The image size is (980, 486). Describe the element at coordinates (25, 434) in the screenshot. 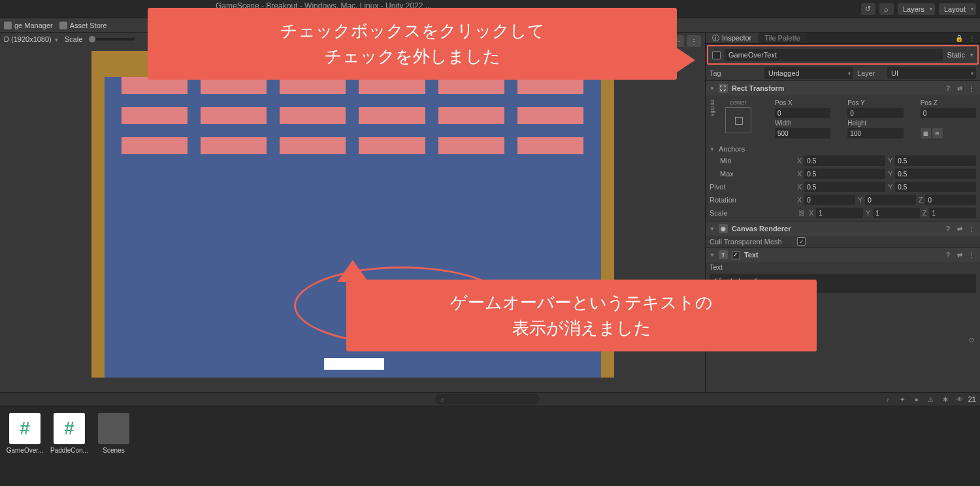

I see `project-item: # GameOver...` at that location.